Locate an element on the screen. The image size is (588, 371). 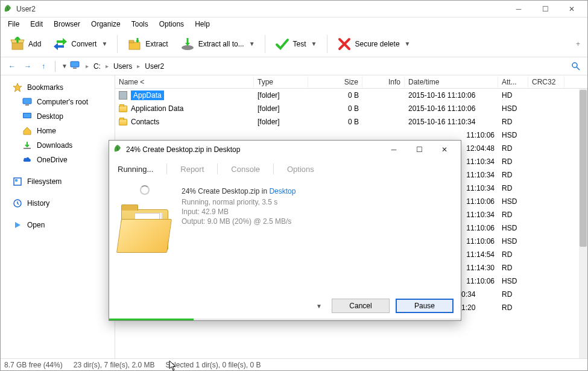
dialog-cancel-button: Cancel is located at coordinates (361, 306).